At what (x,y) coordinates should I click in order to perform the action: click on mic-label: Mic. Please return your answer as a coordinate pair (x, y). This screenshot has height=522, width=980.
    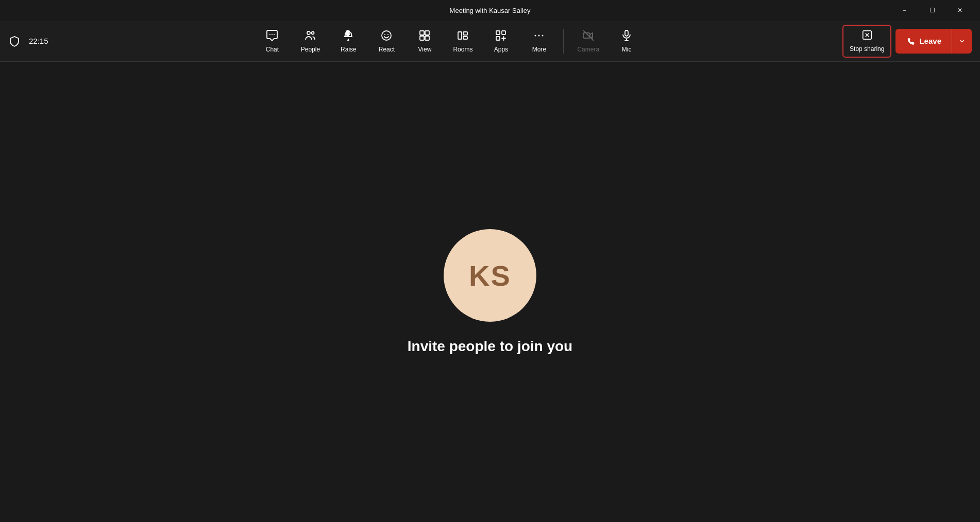
    Looking at the image, I should click on (627, 49).